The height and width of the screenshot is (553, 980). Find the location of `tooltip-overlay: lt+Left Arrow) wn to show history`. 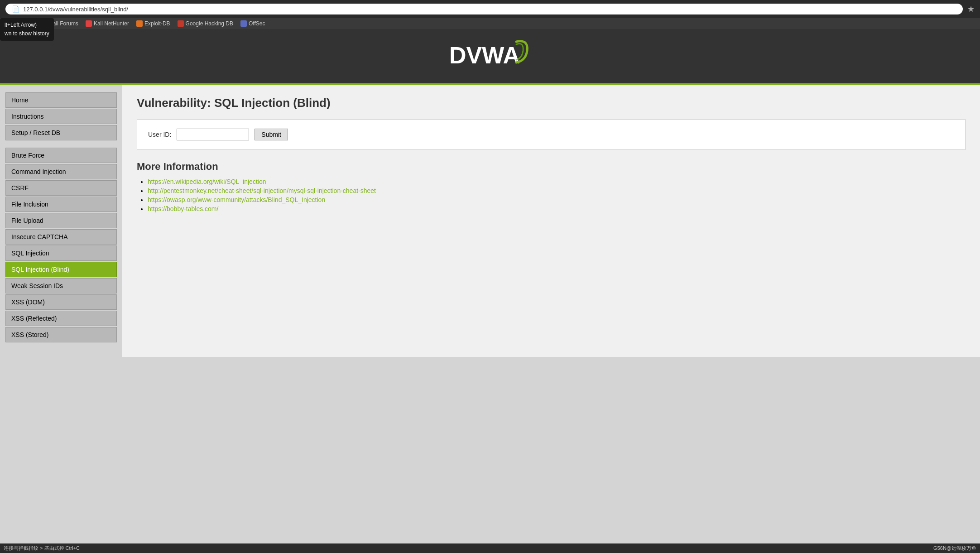

tooltip-overlay: lt+Left Arrow) wn to show history is located at coordinates (27, 29).